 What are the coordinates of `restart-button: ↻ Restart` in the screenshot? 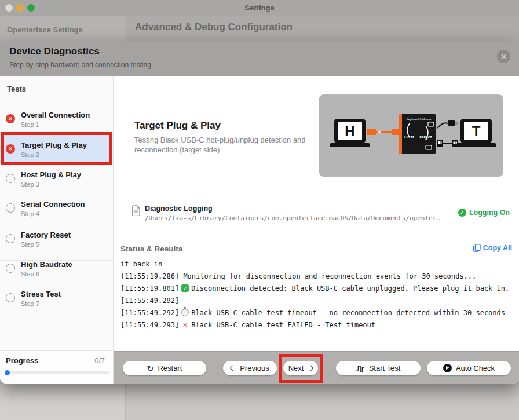 It's located at (165, 368).